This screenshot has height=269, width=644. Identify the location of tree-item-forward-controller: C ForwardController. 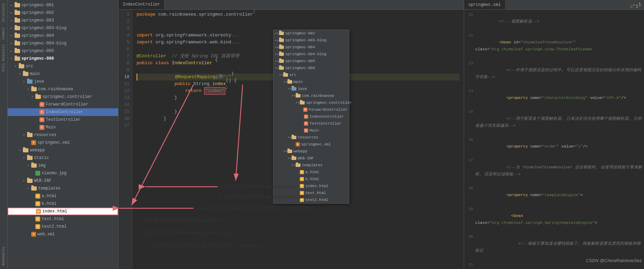
(63, 104).